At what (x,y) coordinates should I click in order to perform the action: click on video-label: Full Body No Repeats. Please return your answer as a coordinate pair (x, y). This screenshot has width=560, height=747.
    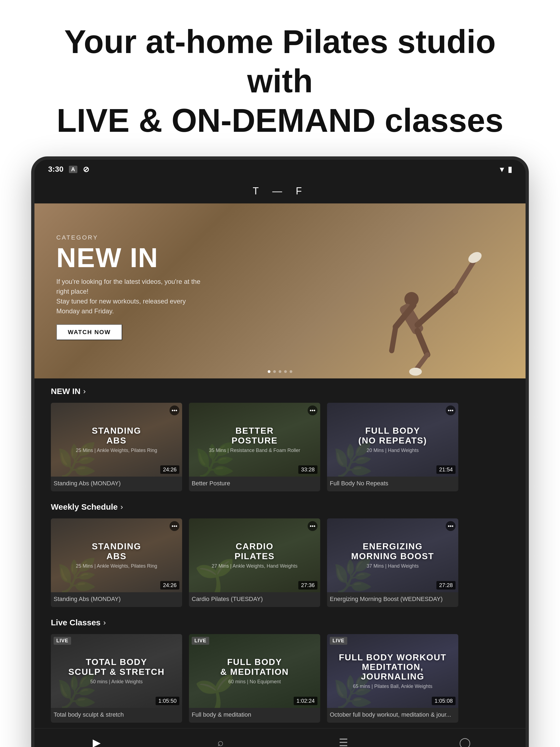
    Looking at the image, I should click on (392, 484).